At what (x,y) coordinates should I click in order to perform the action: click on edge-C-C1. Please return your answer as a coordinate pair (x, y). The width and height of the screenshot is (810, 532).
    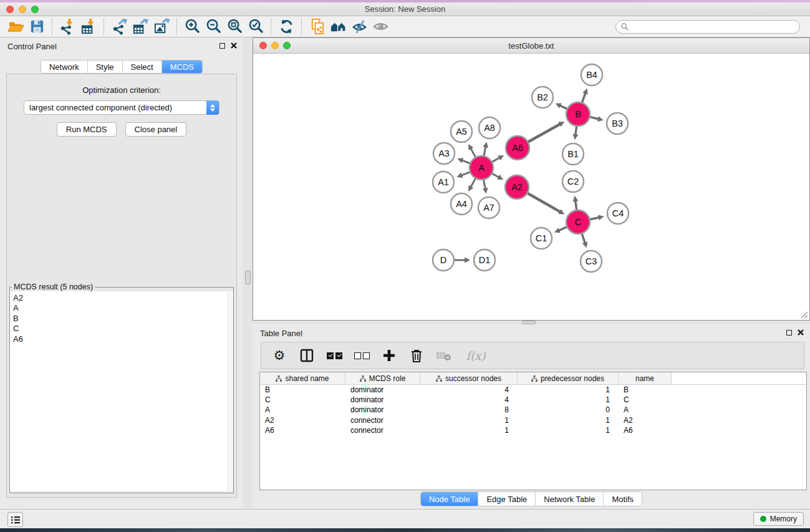
    Looking at the image, I should click on (562, 229).